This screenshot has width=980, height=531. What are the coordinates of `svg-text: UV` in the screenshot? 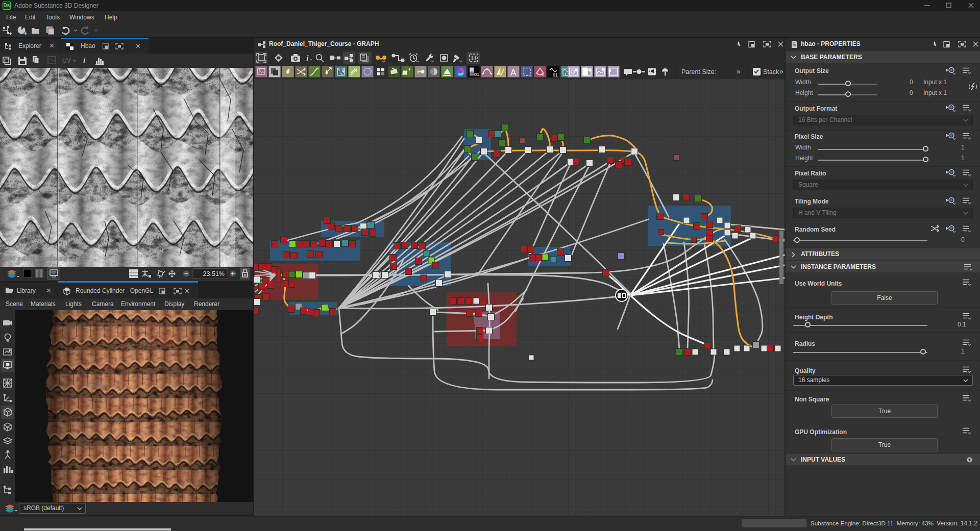 It's located at (66, 61).